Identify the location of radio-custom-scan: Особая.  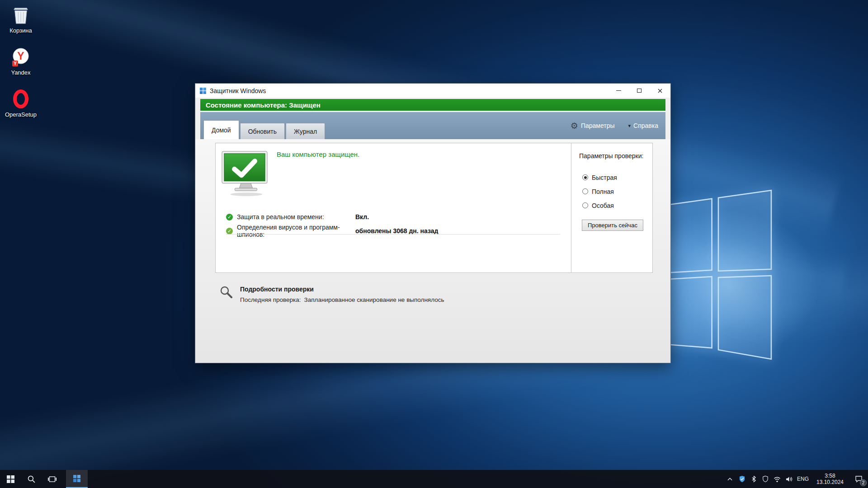
(615, 205).